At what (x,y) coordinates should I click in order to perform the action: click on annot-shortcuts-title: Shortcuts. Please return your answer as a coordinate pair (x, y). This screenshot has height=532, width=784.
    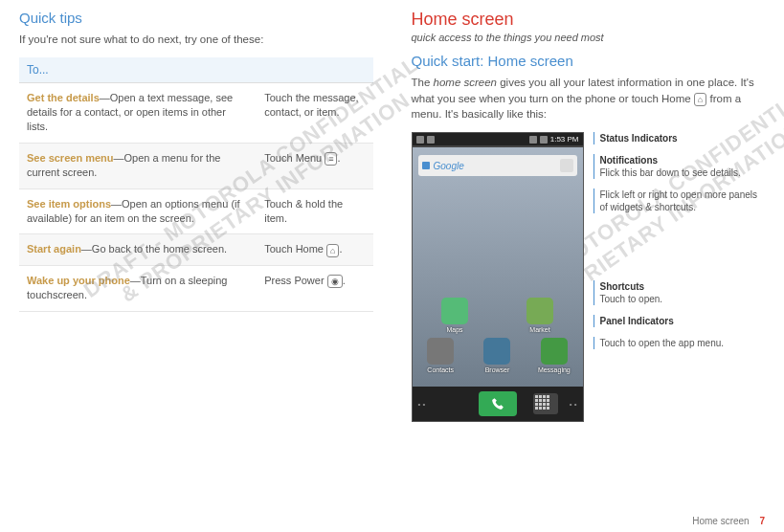
    Looking at the image, I should click on (683, 287).